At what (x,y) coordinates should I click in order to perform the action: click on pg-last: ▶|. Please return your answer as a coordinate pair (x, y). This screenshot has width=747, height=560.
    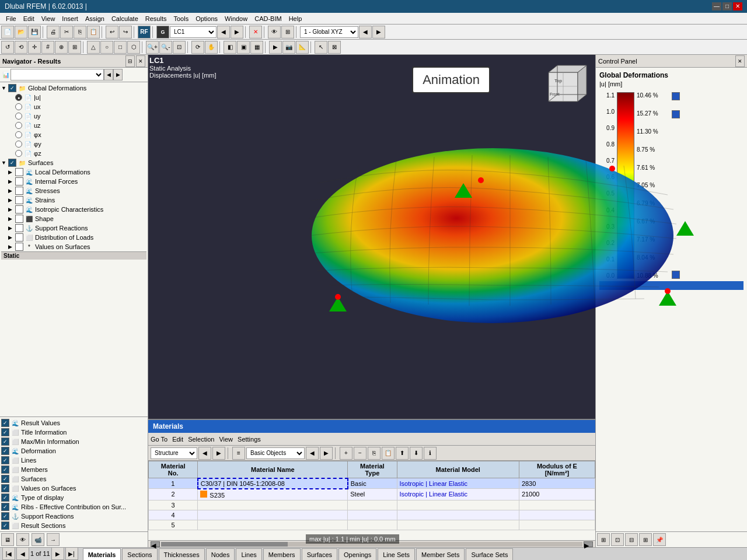
    Looking at the image, I should click on (72, 554).